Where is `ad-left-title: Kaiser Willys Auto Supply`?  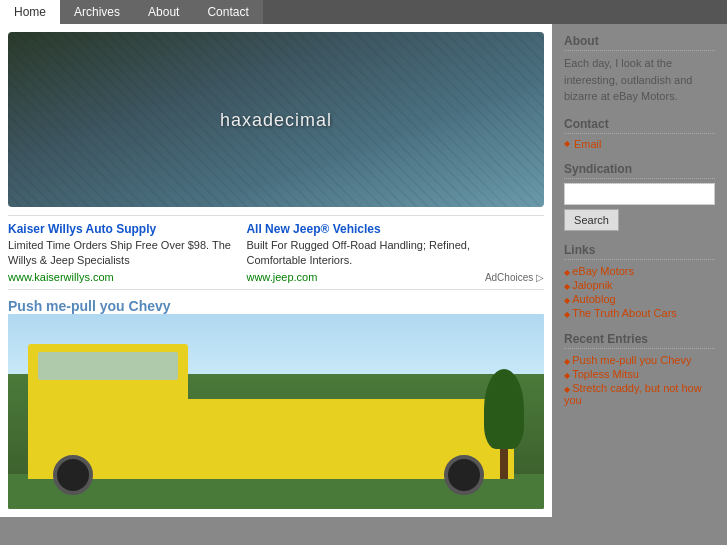 ad-left-title: Kaiser Willys Auto Supply is located at coordinates (82, 229).